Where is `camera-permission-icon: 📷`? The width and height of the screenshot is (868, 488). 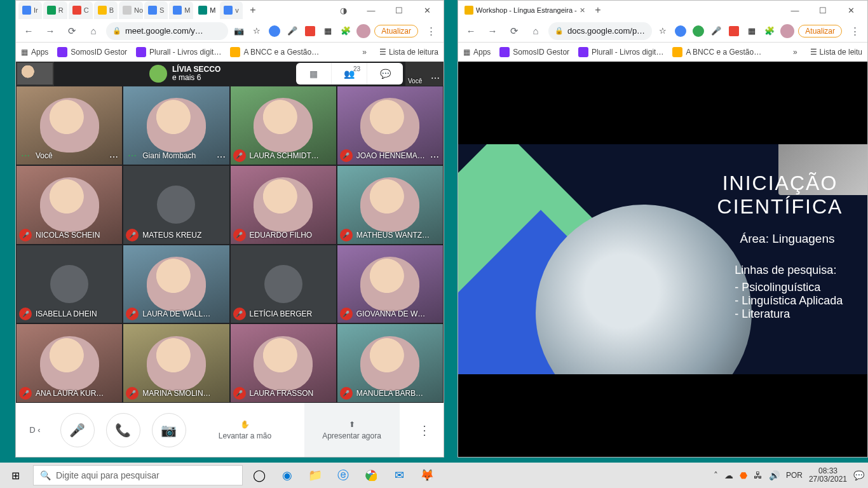 camera-permission-icon: 📷 is located at coordinates (239, 31).